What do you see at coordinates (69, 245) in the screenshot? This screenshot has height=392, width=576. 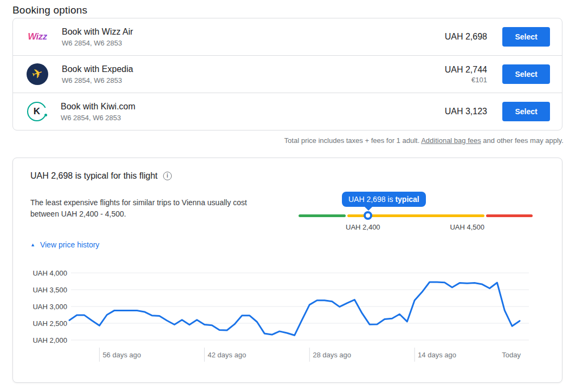 I see `history-toggle-label: View price history` at bounding box center [69, 245].